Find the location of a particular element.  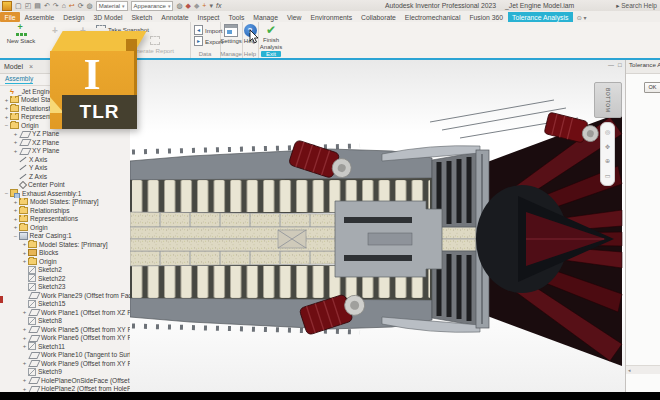

ribbon-tab-environments: Environments is located at coordinates (332, 17).